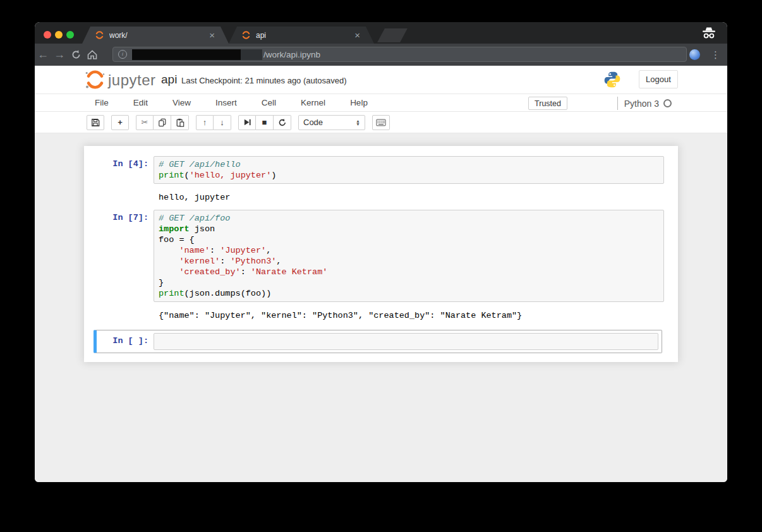 This screenshot has height=532, width=762. Describe the element at coordinates (709, 33) in the screenshot. I see `incognito-icon` at that location.